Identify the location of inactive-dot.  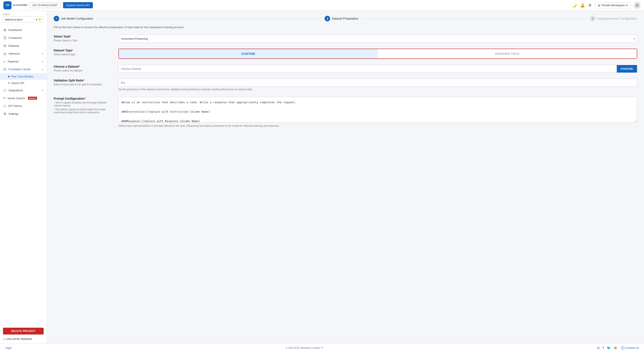
(9, 83).